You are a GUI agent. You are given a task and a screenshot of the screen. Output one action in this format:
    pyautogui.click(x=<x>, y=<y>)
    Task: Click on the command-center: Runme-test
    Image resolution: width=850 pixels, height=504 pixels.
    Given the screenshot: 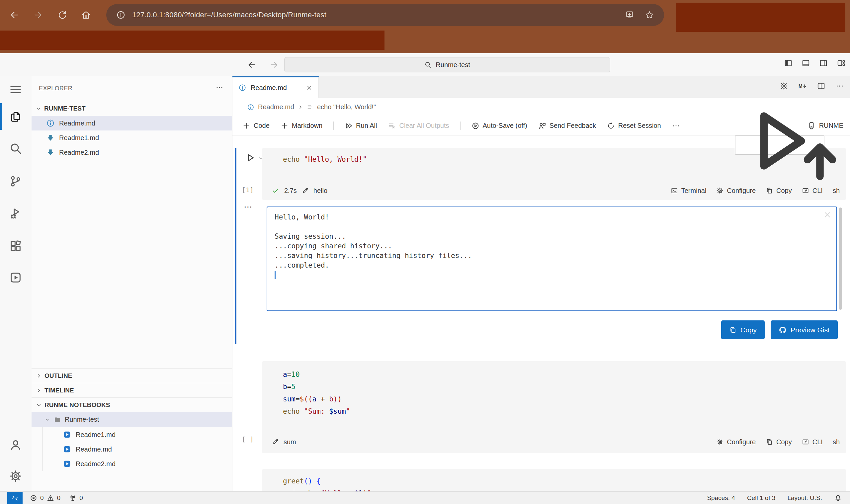 What is the action you would take?
    pyautogui.click(x=447, y=65)
    